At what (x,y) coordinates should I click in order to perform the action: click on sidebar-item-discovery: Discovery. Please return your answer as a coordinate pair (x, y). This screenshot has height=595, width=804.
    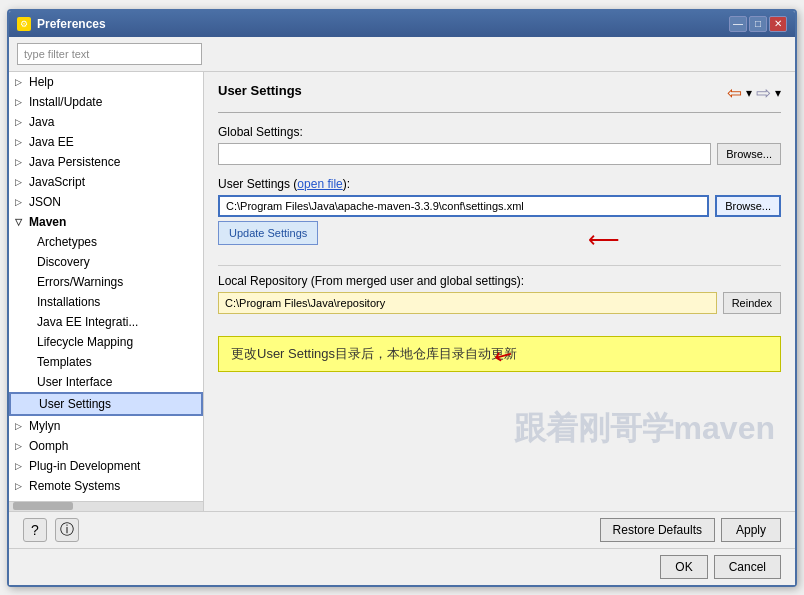
    Looking at the image, I should click on (106, 262).